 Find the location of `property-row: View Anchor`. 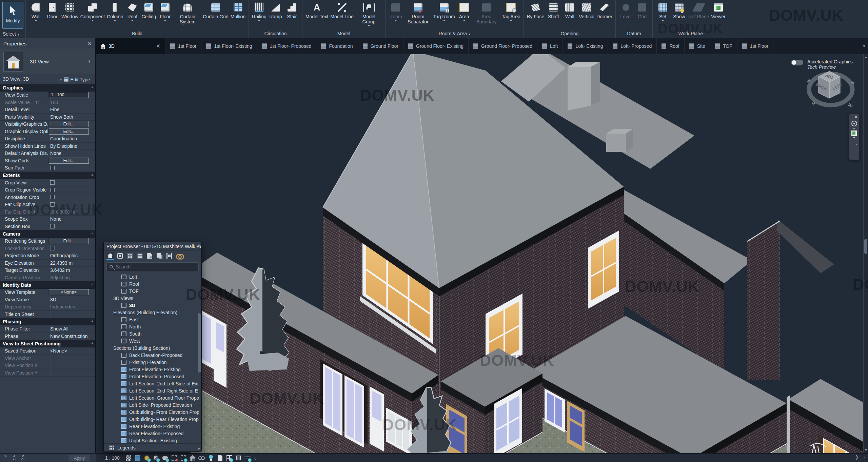

property-row: View Anchor is located at coordinates (47, 359).